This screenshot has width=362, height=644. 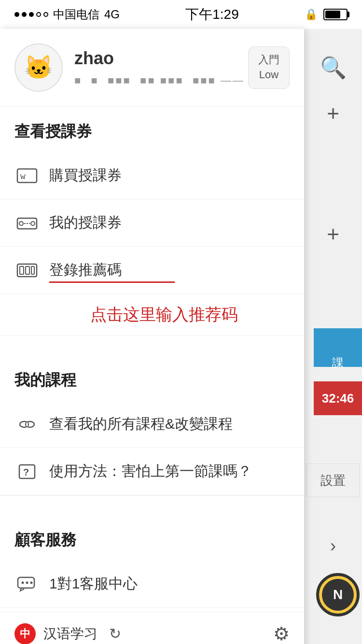 What do you see at coordinates (152, 628) in the screenshot?
I see `bottom-bar: 中 汉语学习 ↻ ⚙` at bounding box center [152, 628].